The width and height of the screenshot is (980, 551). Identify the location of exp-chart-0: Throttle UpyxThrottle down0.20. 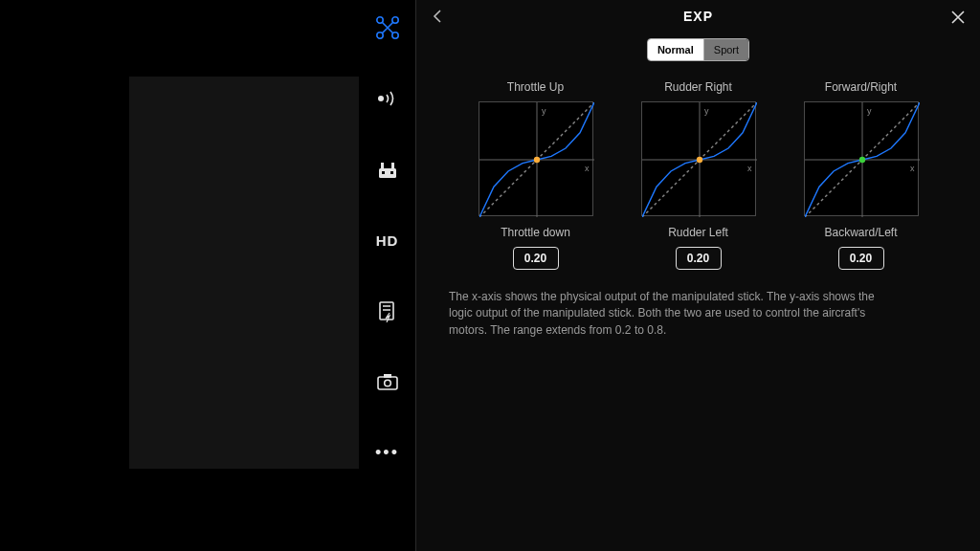
(536, 175).